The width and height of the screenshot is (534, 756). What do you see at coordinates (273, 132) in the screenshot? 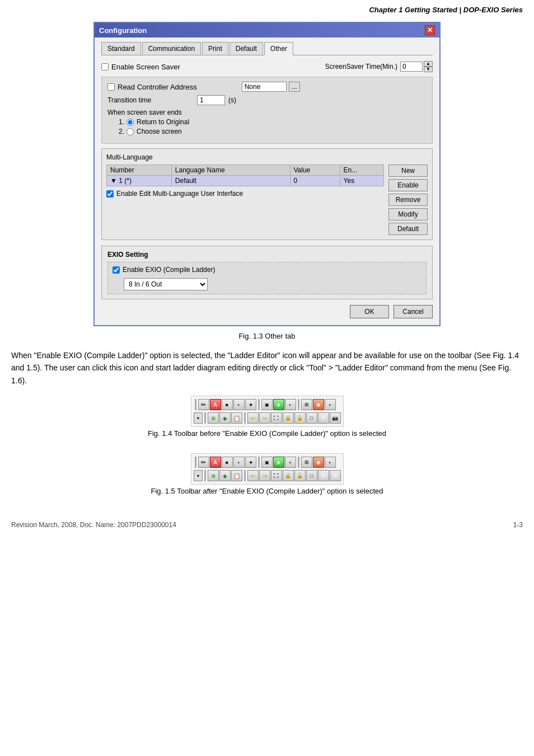
I see `radio-option-2: 2. Choose screen` at bounding box center [273, 132].